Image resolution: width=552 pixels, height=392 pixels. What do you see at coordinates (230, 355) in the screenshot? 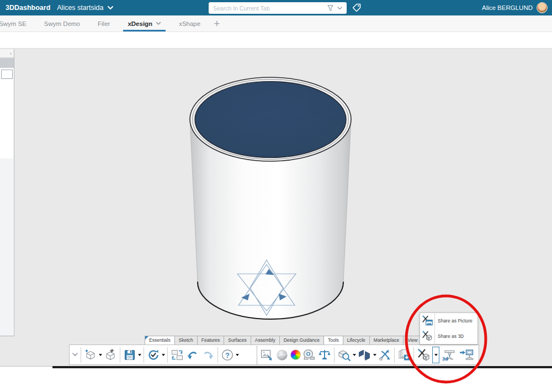
I see `help-button: ?` at bounding box center [230, 355].